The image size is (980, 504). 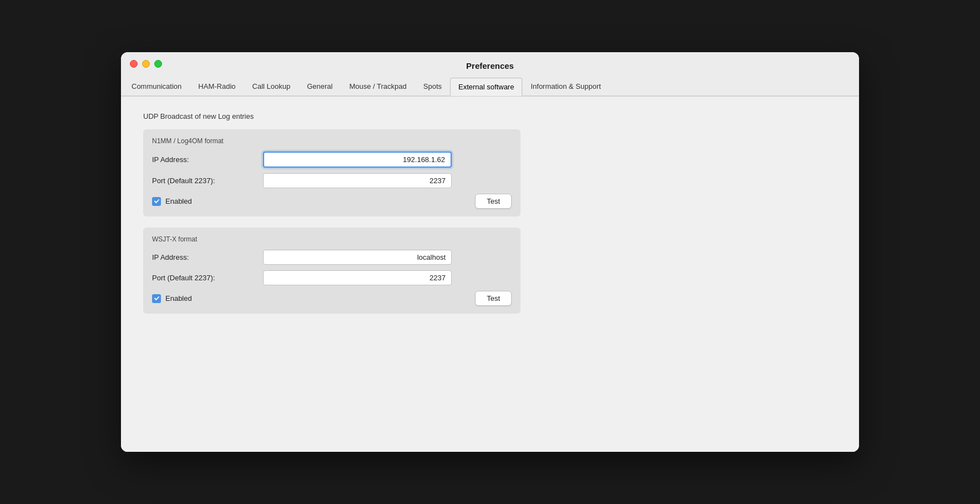 I want to click on n1mm-format-box: N1MM / Log4OM format IP Address: Port (D…, so click(x=332, y=173).